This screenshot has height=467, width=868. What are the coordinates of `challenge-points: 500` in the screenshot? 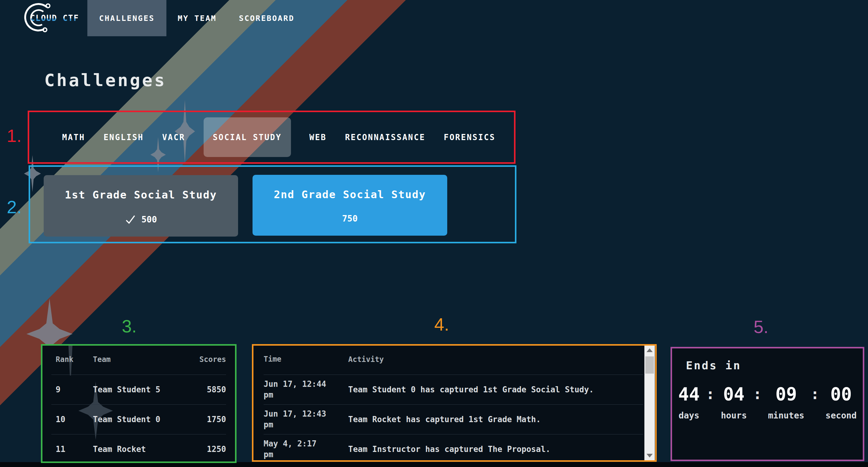 It's located at (149, 220).